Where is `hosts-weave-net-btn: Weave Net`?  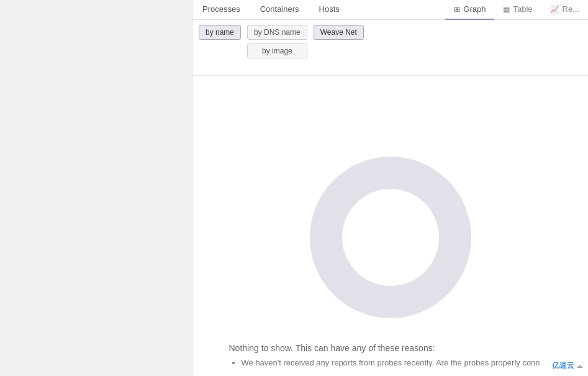
hosts-weave-net-btn: Weave Net is located at coordinates (339, 32).